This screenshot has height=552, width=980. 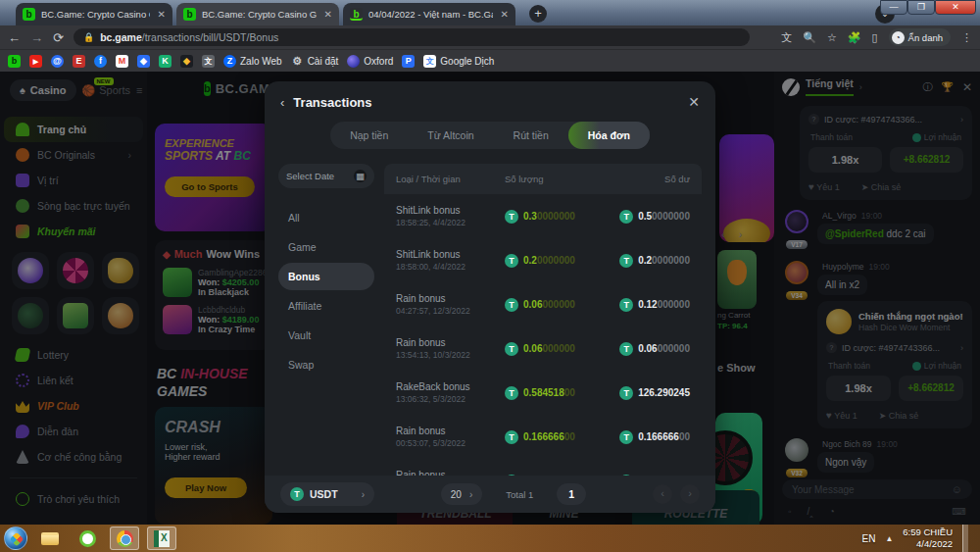 What do you see at coordinates (694, 102) in the screenshot?
I see `modal-close-icon: ✕` at bounding box center [694, 102].